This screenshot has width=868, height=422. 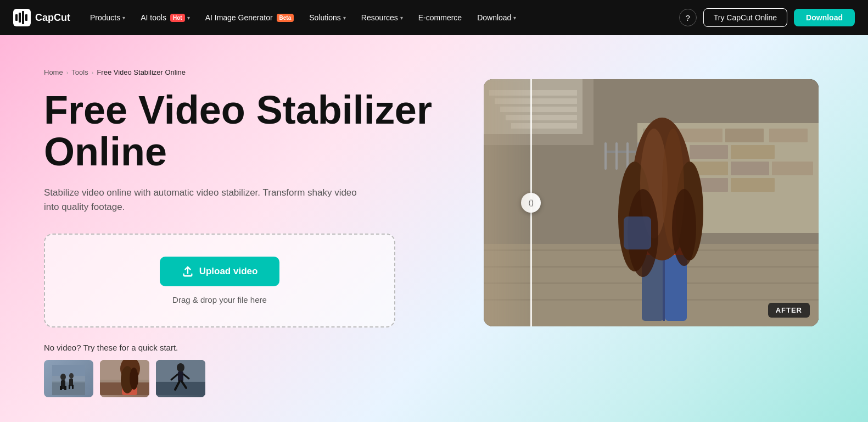 What do you see at coordinates (69, 380) in the screenshot?
I see `thumb1-image` at bounding box center [69, 380].